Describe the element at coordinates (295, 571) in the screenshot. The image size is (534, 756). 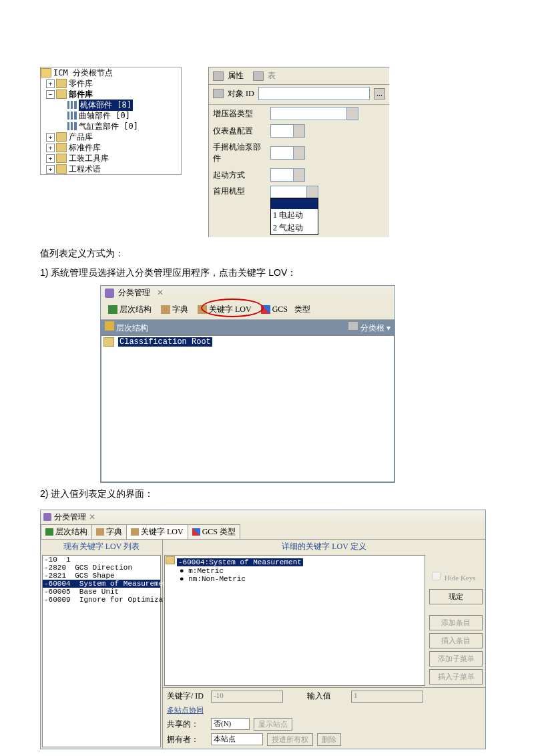
I see `tree-child: ● m:Metric` at that location.